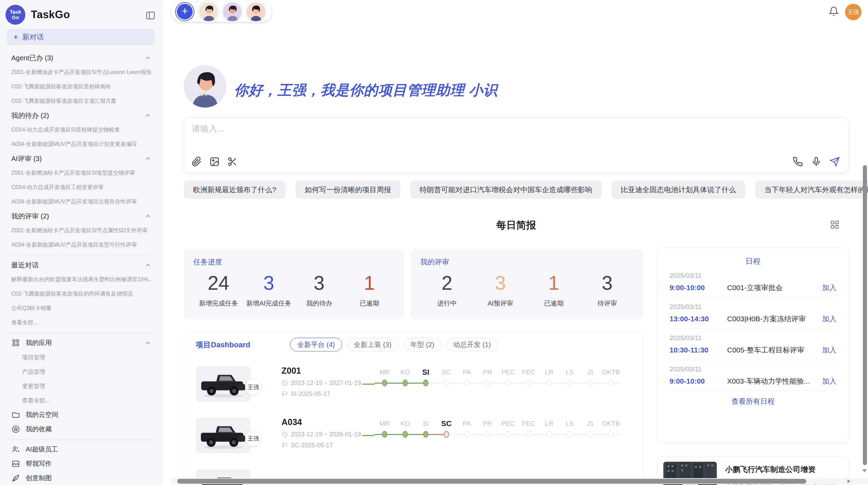  Describe the element at coordinates (516, 225) in the screenshot. I see `daily-brief-title: 每日简报` at that location.